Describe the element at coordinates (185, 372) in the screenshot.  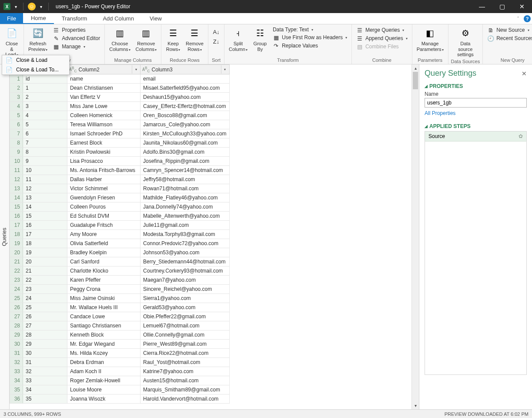
I see `cell-column3: Katrine7@yahoo.com` at that location.